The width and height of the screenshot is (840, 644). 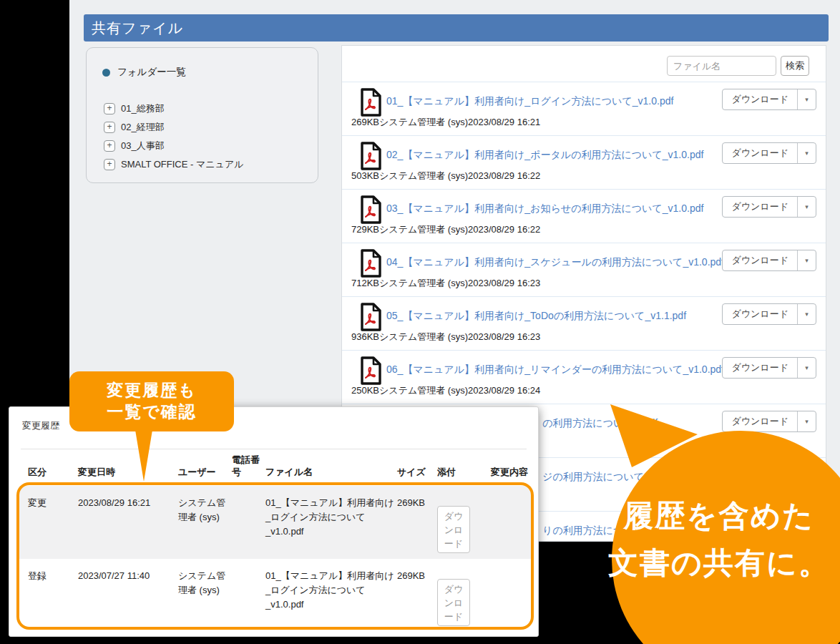 I want to click on bullet-icon, so click(x=106, y=73).